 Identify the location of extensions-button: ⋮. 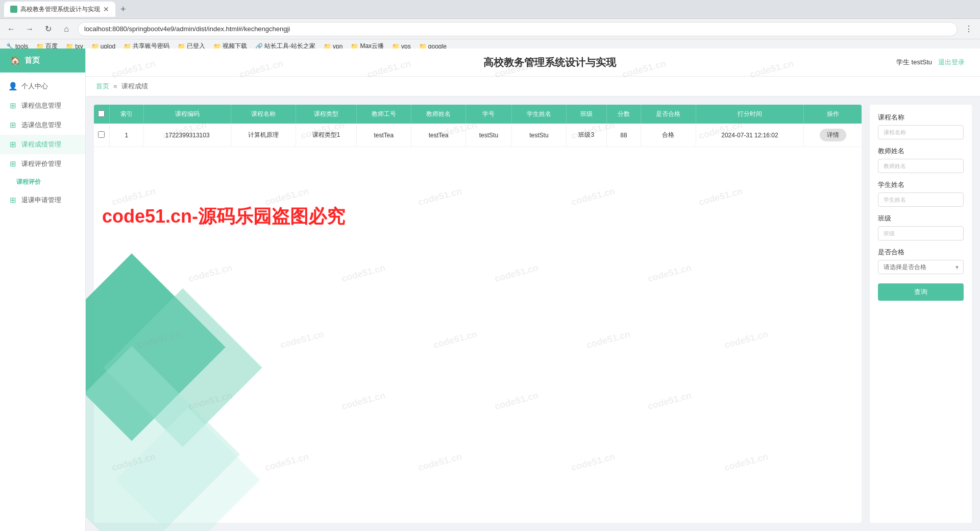
(969, 29).